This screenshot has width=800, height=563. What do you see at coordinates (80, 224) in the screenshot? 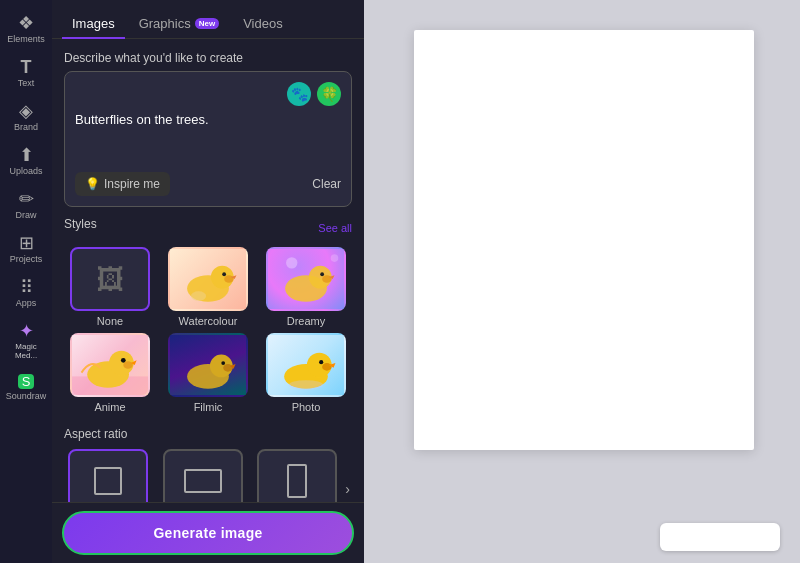
I see `styles-title: Styles` at bounding box center [80, 224].